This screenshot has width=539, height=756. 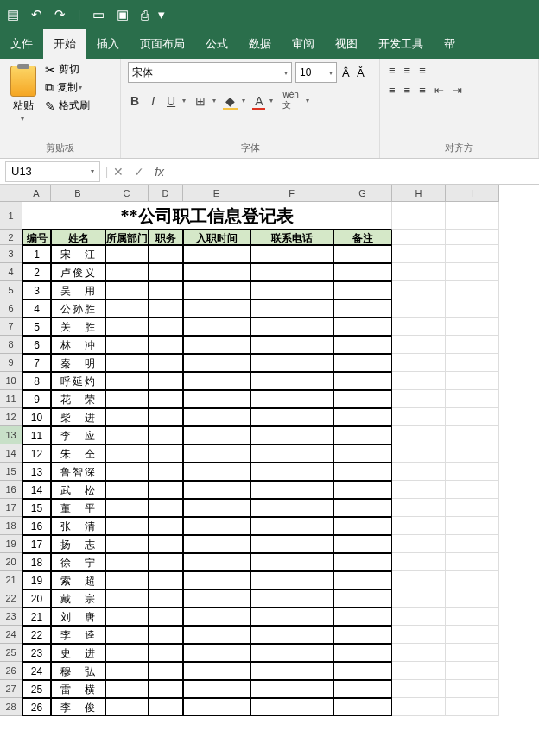 I want to click on table-header: 入职时间, so click(x=217, y=237).